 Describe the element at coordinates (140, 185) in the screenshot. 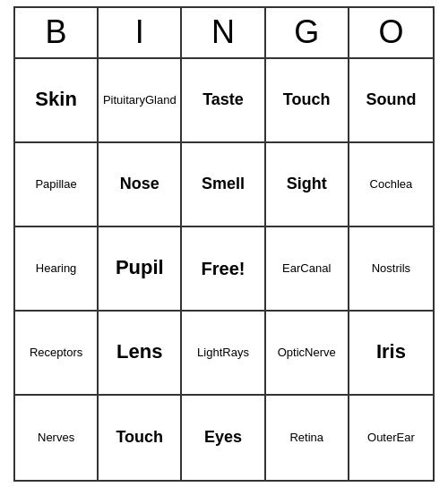

I see `cell-1-1: Nose` at that location.